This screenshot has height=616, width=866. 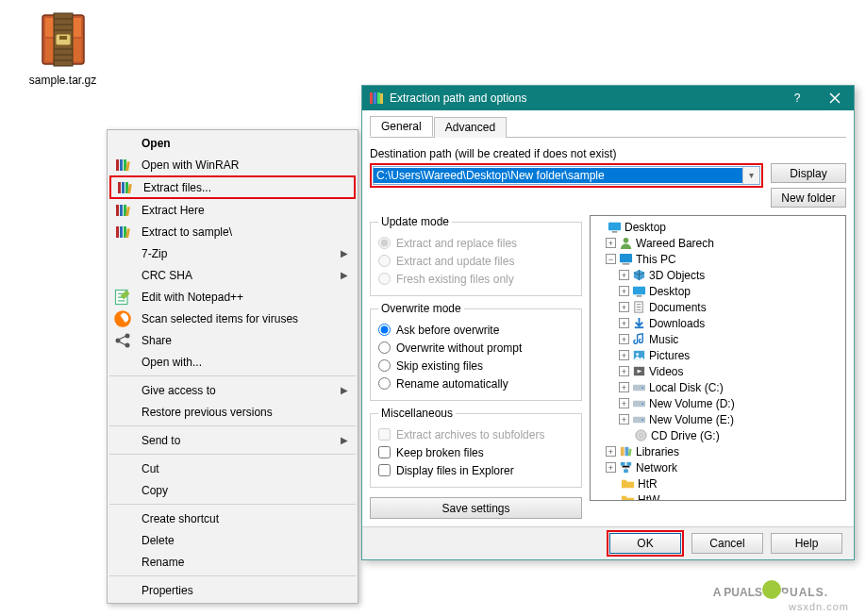 What do you see at coordinates (475, 347) in the screenshot?
I see `radio-overwrite-noprompt: Overwrite without prompt` at bounding box center [475, 347].